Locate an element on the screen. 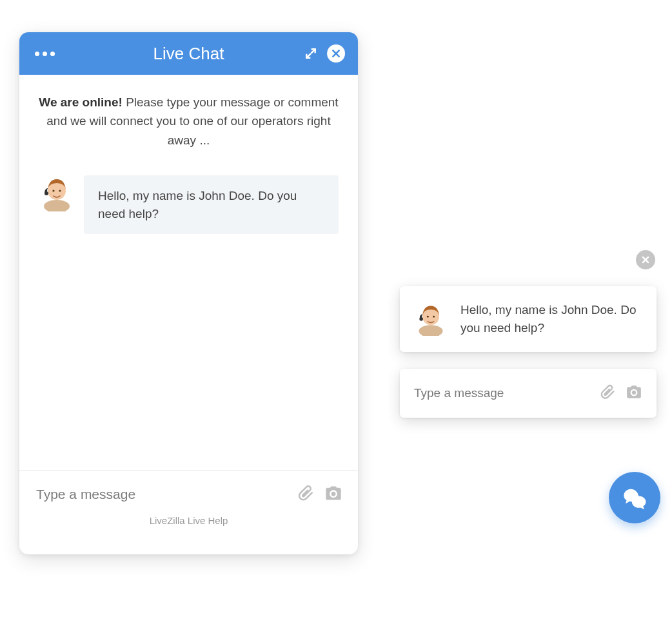 This screenshot has width=672, height=633. welcome-text: We are online! Please type your message … is located at coordinates (188, 121).